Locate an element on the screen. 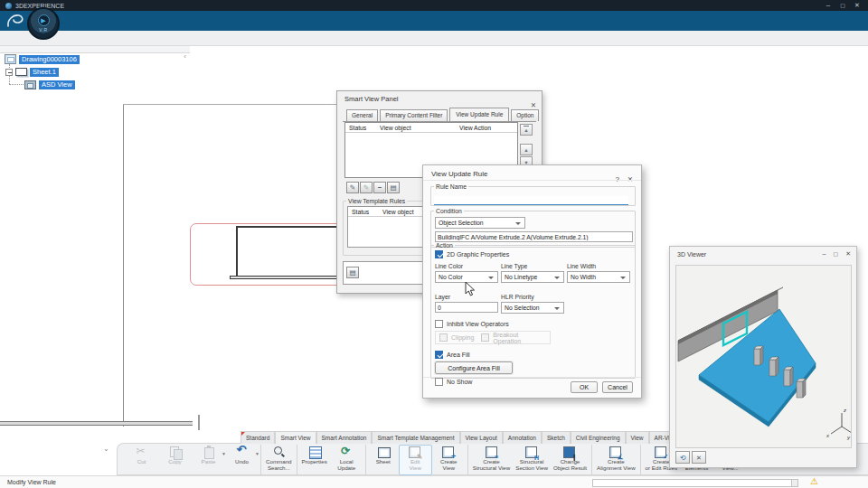  maximize-button is located at coordinates (843, 5).